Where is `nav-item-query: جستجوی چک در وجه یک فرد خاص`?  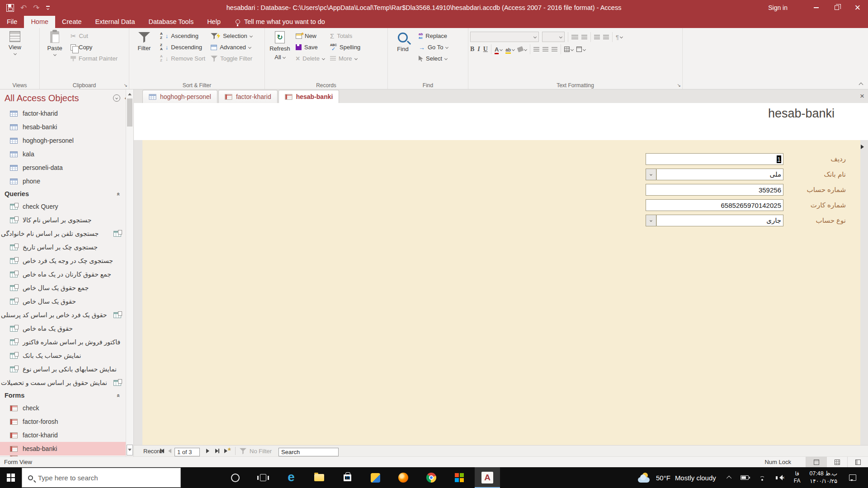
nav-item-query: جستجوی چک در وجه یک فرد خاص is located at coordinates (63, 261).